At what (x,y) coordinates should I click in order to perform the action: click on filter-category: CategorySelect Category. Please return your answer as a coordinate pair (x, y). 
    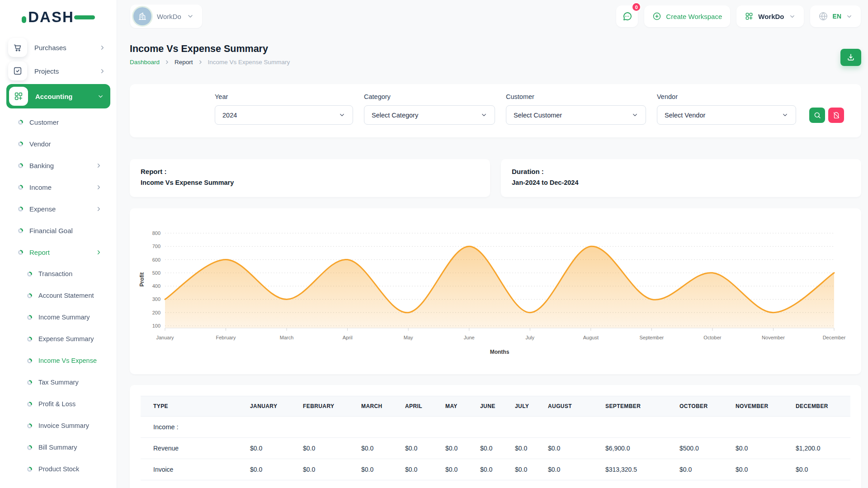
    Looking at the image, I should click on (429, 109).